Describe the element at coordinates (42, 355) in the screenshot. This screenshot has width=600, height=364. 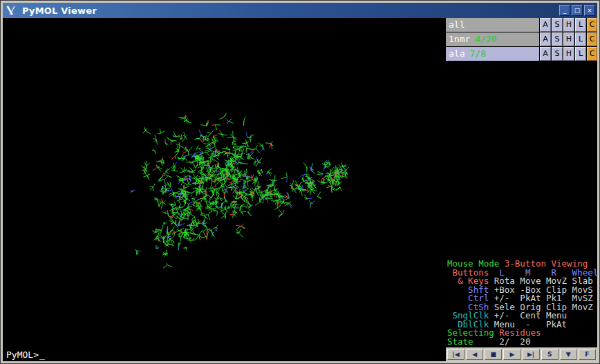
I see `text-cursor: _` at that location.